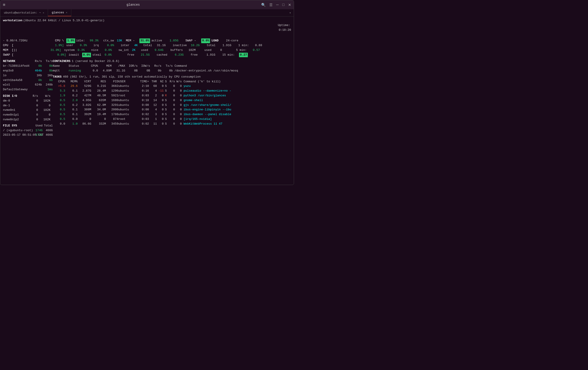 This screenshot has height=370, width=588. Describe the element at coordinates (32, 50) in the screenshot. I see `mem-bar-fill` at that location.